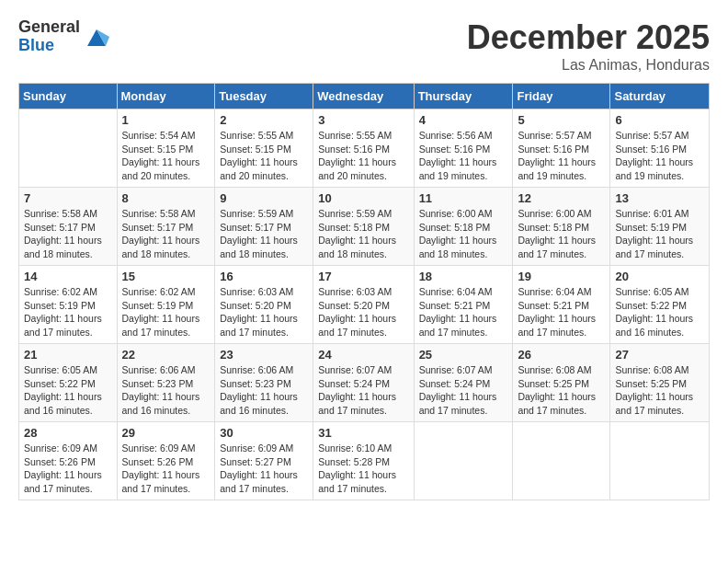 Image resolution: width=728 pixels, height=563 pixels. Describe the element at coordinates (68, 390) in the screenshot. I see `cell-info: Sunrise: 6:05 AMSunset: 5:22 PMDaylight:…` at that location.